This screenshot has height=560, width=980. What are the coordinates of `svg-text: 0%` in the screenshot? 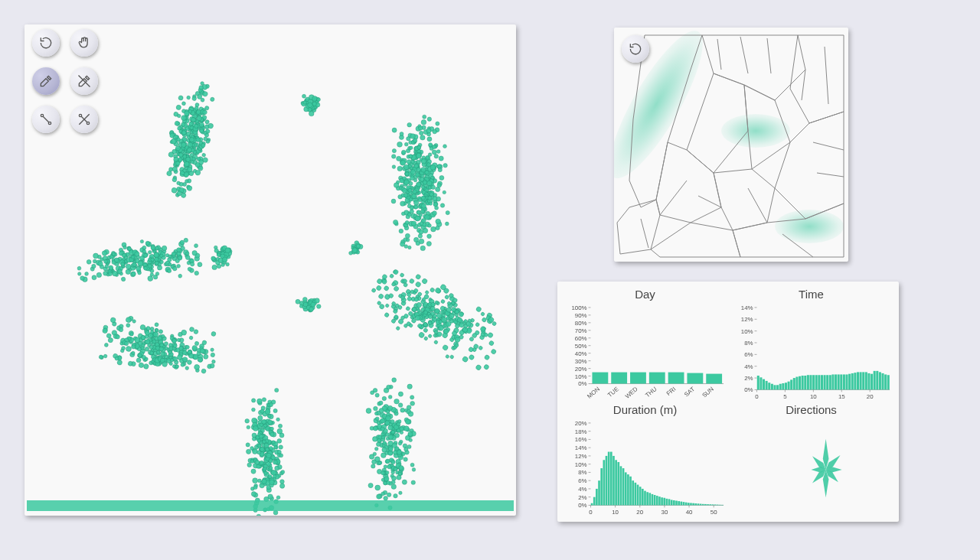 It's located at (749, 390).